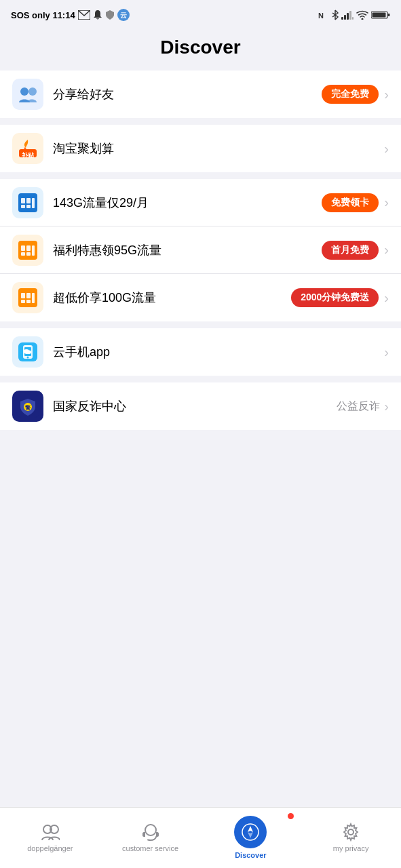  Describe the element at coordinates (201, 406) in the screenshot. I see `menu-item-anti-fraud: 警 国家反诈中心 公益反诈 ›` at that location.